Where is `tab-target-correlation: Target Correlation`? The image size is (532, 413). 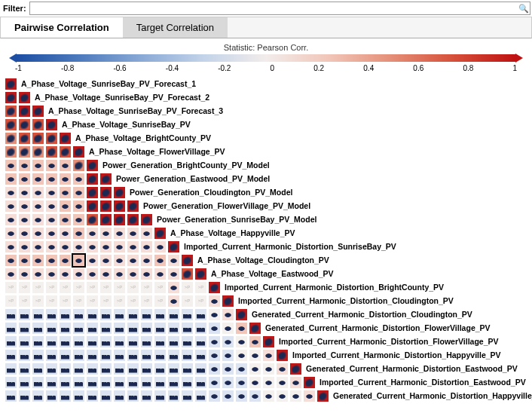
tab-target-correlation: Target Correlation is located at coordinates (175, 27).